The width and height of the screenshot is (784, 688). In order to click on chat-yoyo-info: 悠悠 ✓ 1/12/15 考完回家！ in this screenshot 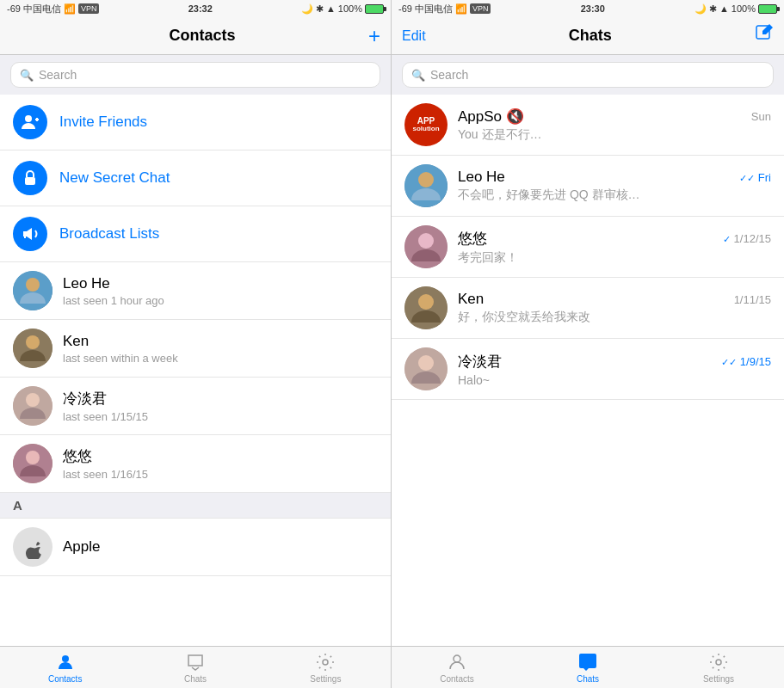, I will do `click(614, 248)`.